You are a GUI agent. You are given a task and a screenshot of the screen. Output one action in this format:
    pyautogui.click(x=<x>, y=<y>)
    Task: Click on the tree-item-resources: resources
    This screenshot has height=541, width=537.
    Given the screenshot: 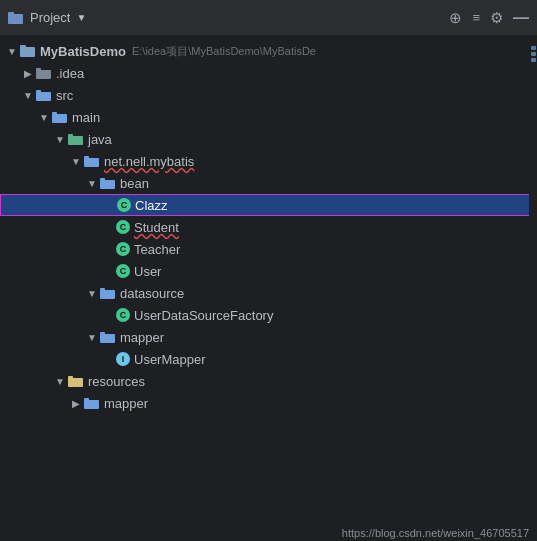 What is the action you would take?
    pyautogui.click(x=268, y=381)
    